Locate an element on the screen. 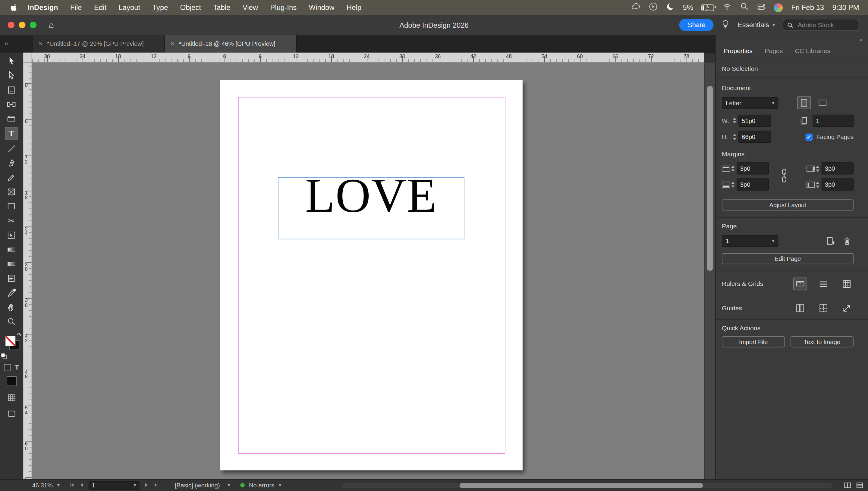 The width and height of the screenshot is (868, 491). baseline-grid-icon is located at coordinates (824, 283).